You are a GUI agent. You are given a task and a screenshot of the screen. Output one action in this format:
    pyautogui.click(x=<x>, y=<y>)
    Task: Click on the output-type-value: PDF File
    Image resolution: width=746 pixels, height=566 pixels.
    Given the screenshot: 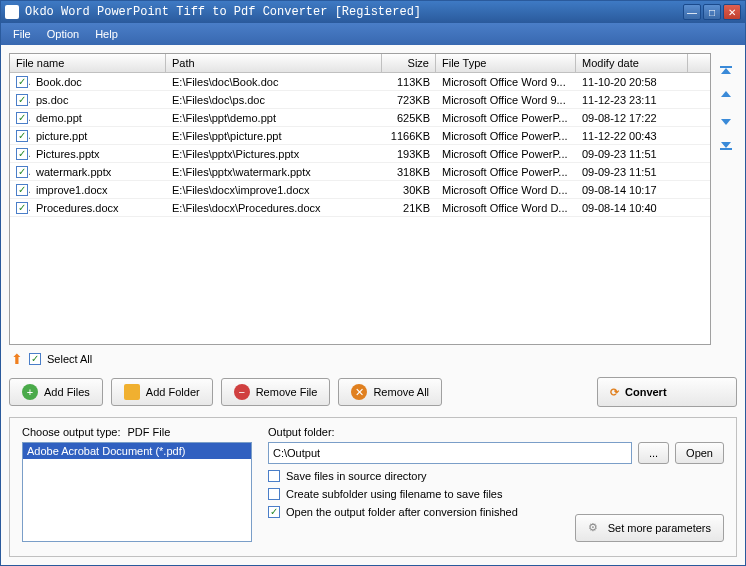 What is the action you would take?
    pyautogui.click(x=150, y=432)
    